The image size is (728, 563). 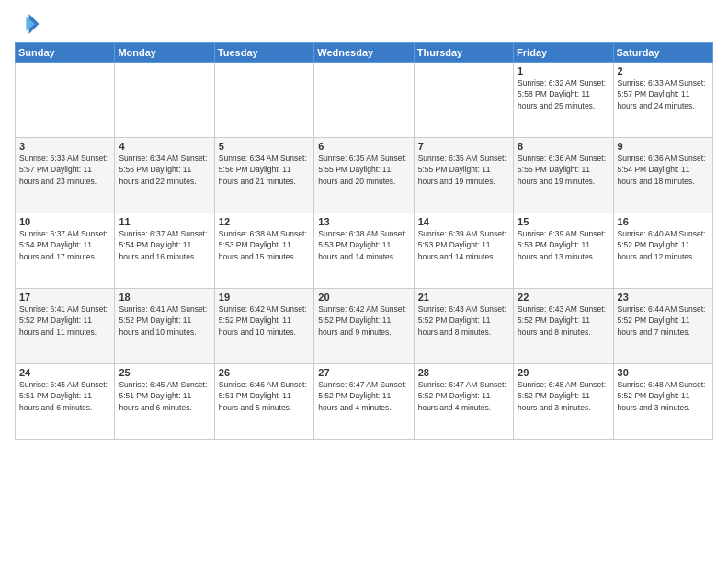 I want to click on weekday-header-row: SundayMondayTuesdayWednesdayThursdayFrid…, so click(x=364, y=53).